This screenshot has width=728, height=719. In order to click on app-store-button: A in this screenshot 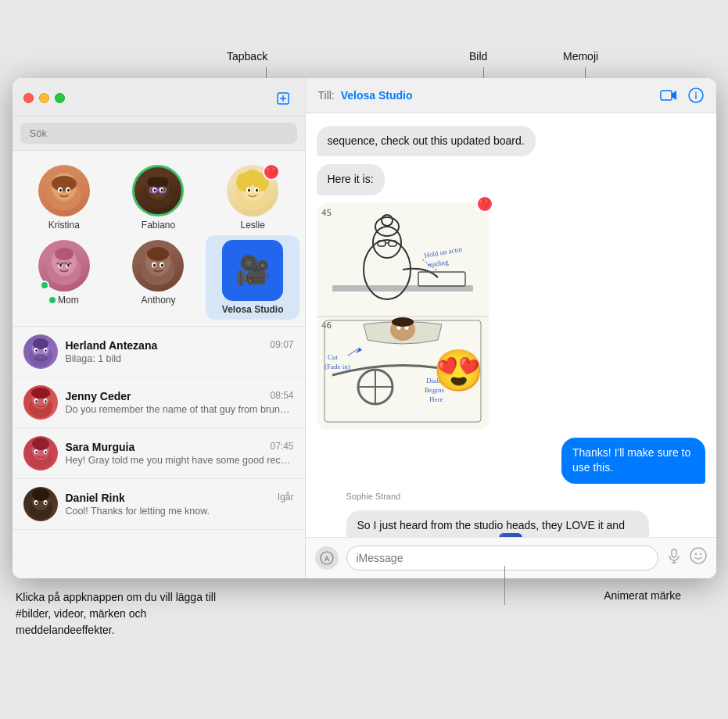, I will do `click(327, 558)`.